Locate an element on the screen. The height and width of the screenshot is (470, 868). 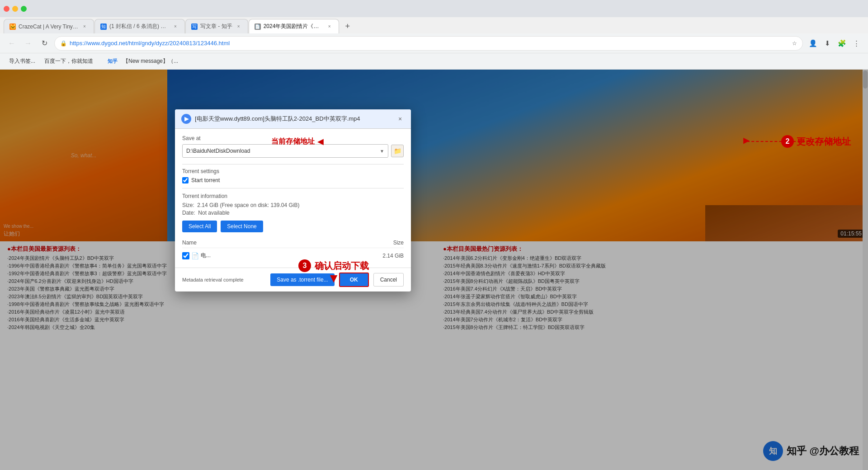
start-torrent-row: Start torrent is located at coordinates (293, 180).